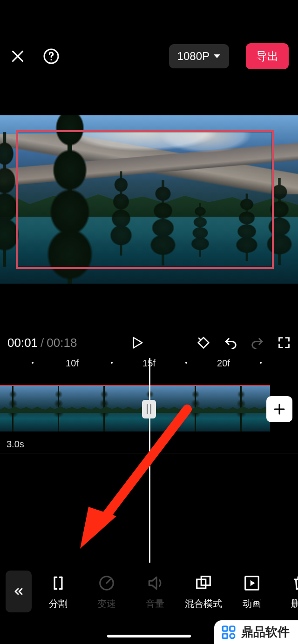 This screenshot has height=644, width=298. Describe the element at coordinates (19, 591) in the screenshot. I see `toolbar-back-button` at that location.